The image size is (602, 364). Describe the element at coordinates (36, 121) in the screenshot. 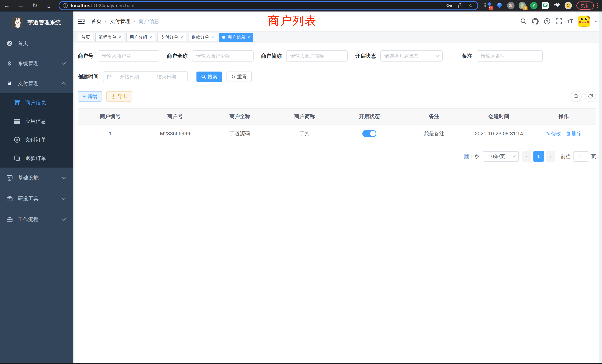

I see `sidebar-item-label: 应用信息` at that location.